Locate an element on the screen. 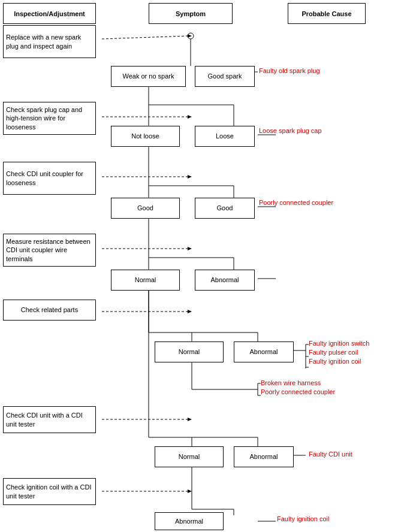 Image resolution: width=395 pixels, height=532 pixels. check-cap-label: Check spark plug cap and high-tension wi… is located at coordinates (49, 119).